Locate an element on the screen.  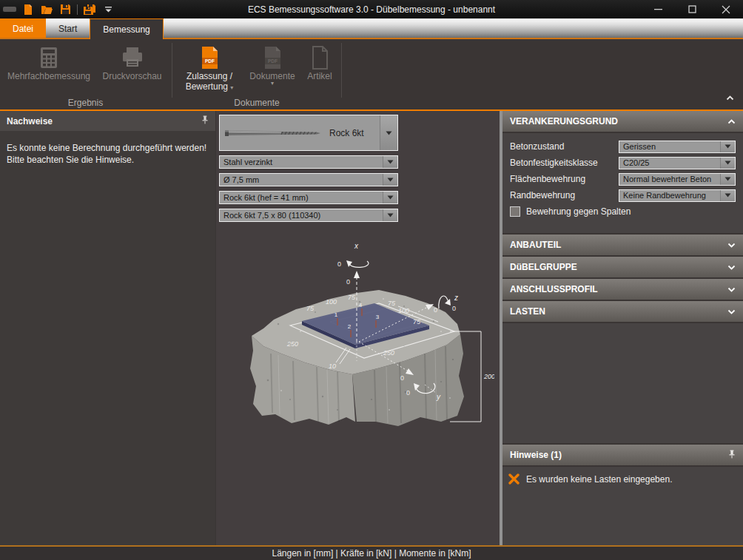
field-label-flaechenbewehrung: Flächenbewehrung is located at coordinates (548, 179).